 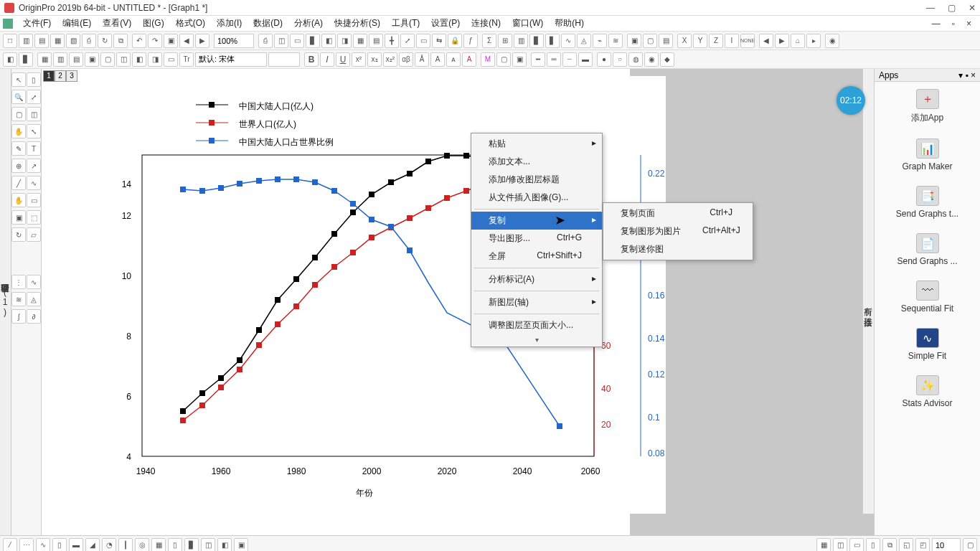 What do you see at coordinates (927, 106) in the screenshot?
I see `app-add: ＋添加App` at bounding box center [927, 106].